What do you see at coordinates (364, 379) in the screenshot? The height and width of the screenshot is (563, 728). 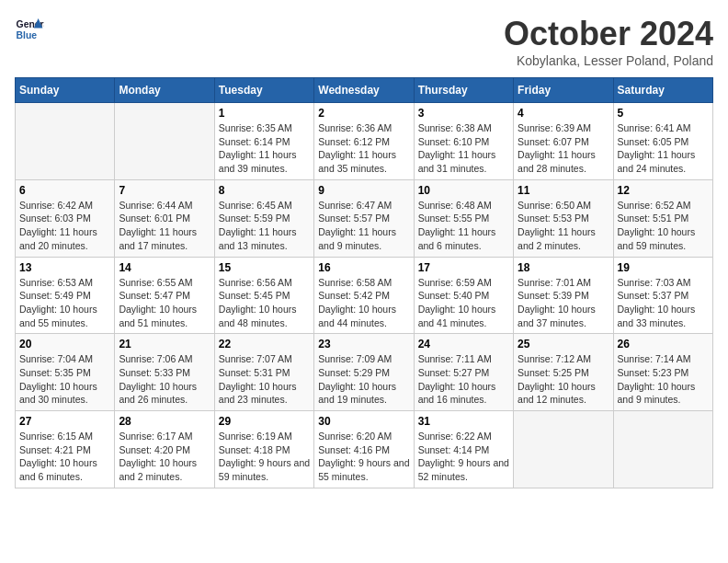 I see `day-info: Sunrise: 7:09 AM Sunset: 5:29 PM Dayligh…` at bounding box center [364, 379].